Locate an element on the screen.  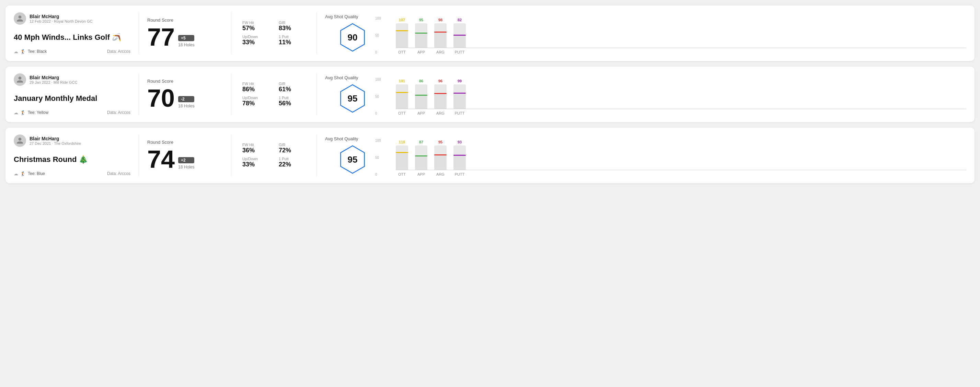
bar-value: 110 is located at coordinates (402, 142).